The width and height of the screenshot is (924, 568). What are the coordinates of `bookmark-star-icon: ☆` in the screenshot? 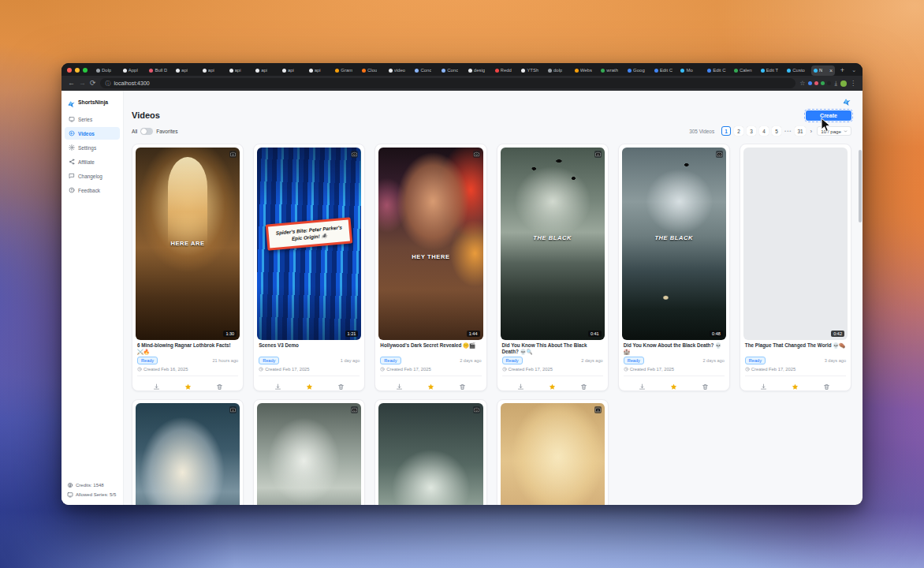 It's located at (803, 84).